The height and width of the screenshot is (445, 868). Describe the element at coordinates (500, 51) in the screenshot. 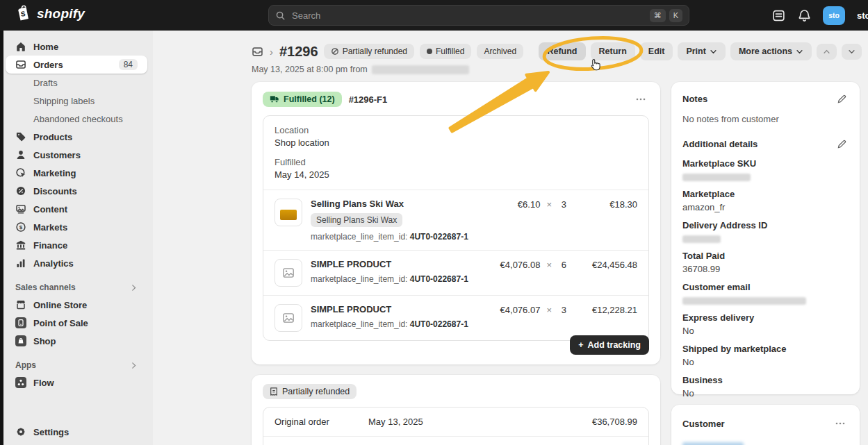

I see `status-badge-archived: Archived` at that location.